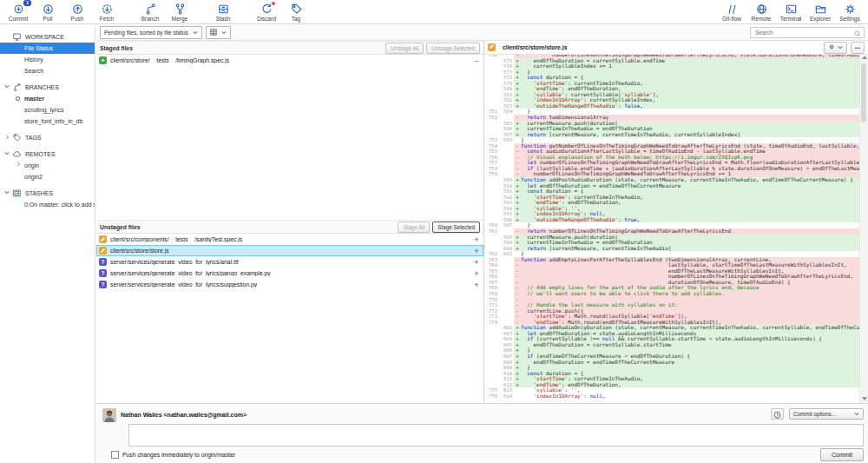 Image resolution: width=868 pixels, height=463 pixels. What do you see at coordinates (826, 413) in the screenshot?
I see `commit-options-dropdown: Commit options...` at bounding box center [826, 413].